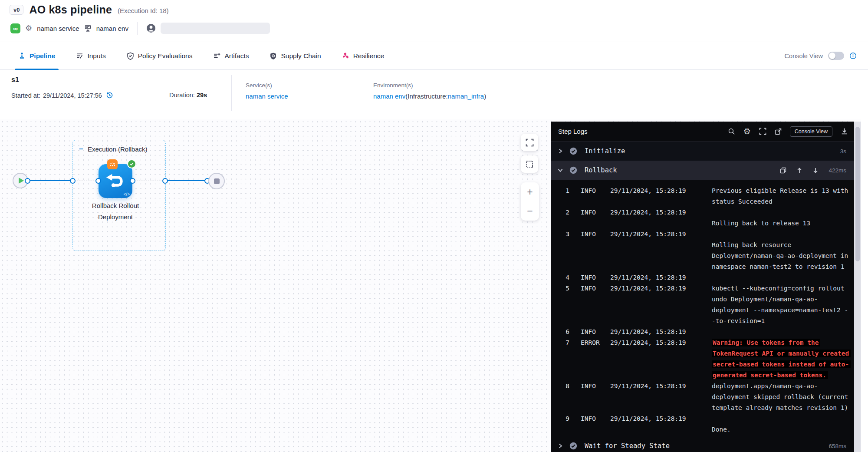  Describe the element at coordinates (799, 170) in the screenshot. I see `scroll-to-top-icon` at that location.